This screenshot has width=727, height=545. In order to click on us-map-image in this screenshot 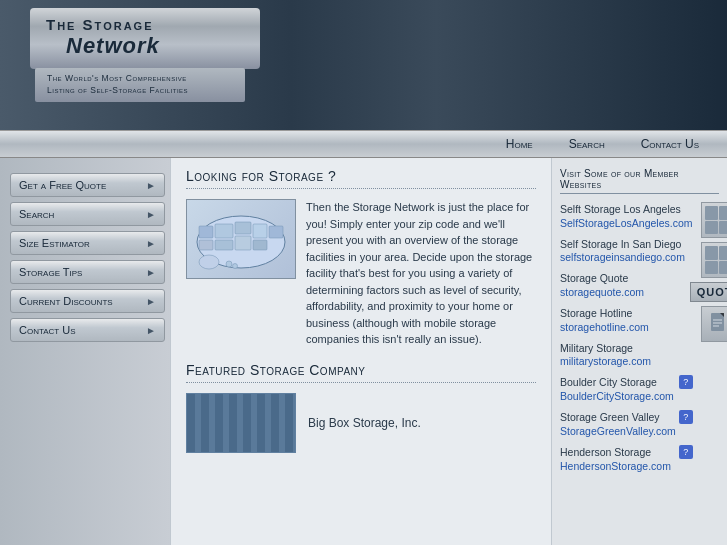, I will do `click(241, 239)`.